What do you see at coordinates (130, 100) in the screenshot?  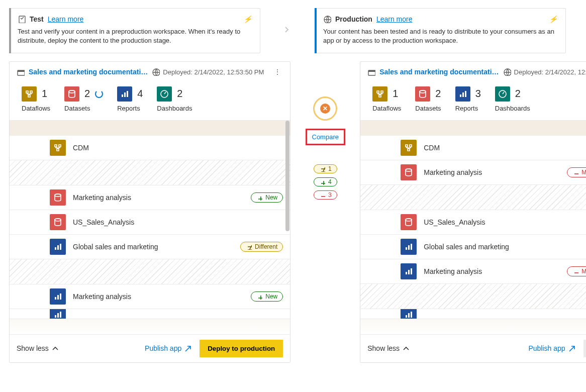 I see `summary-report: 4Reports` at bounding box center [130, 100].